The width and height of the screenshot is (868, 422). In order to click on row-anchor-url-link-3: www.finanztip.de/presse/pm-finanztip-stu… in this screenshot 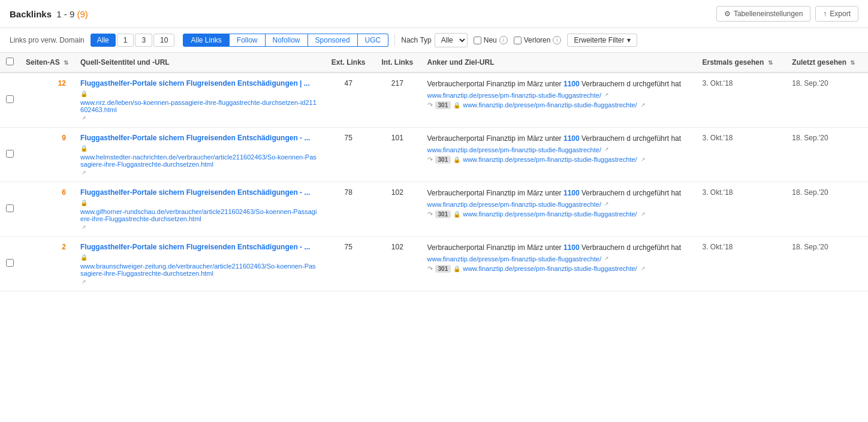, I will do `click(514, 259)`.